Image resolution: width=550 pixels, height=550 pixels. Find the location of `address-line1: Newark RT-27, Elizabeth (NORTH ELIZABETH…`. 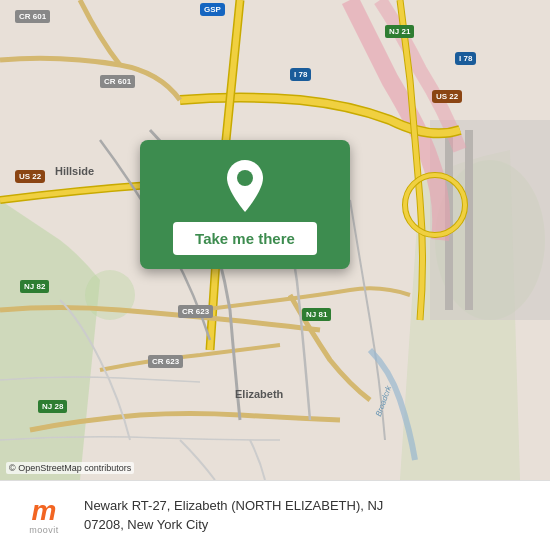

address-line1: Newark RT-27, Elizabeth (NORTH ELIZABETH… is located at coordinates (234, 506).